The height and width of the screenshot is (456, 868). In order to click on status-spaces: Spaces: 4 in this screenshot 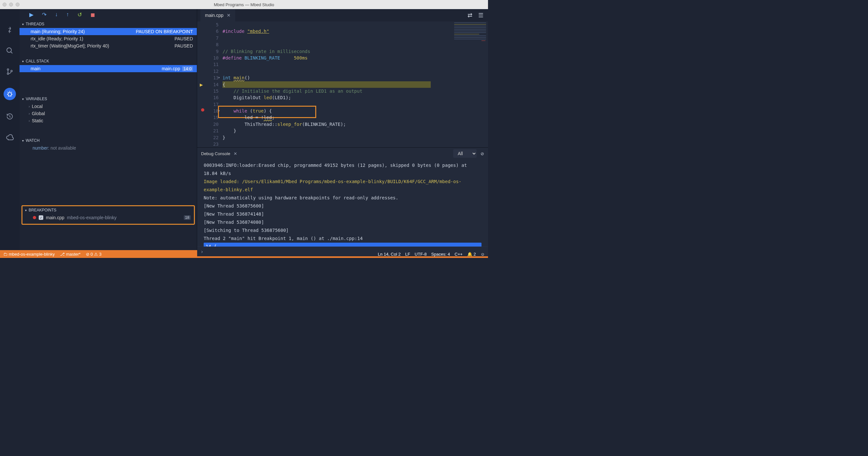, I will do `click(440, 254)`.